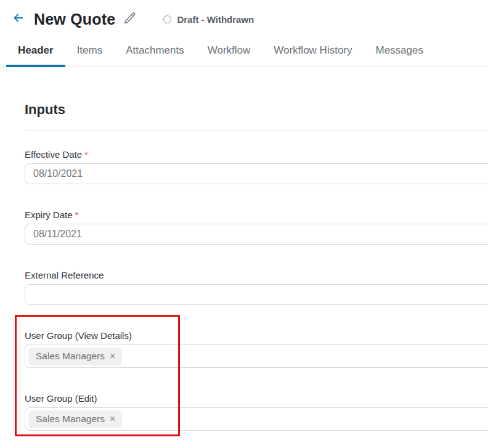  What do you see at coordinates (36, 52) in the screenshot?
I see `tab-header: Header` at bounding box center [36, 52].